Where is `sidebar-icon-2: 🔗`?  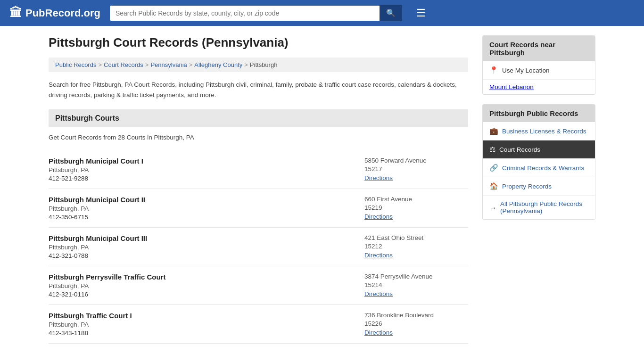 sidebar-icon-2: 🔗 is located at coordinates (494, 168).